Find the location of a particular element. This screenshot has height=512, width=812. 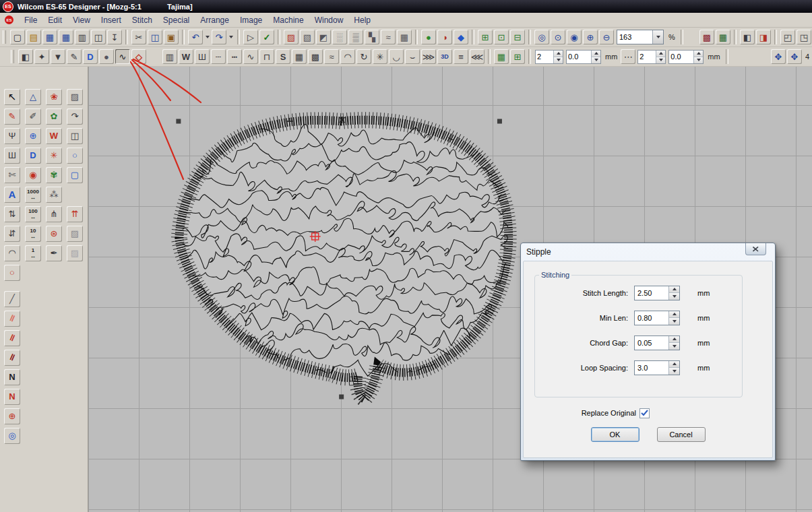

spiral-fill-icon: ↻ is located at coordinates (364, 57).